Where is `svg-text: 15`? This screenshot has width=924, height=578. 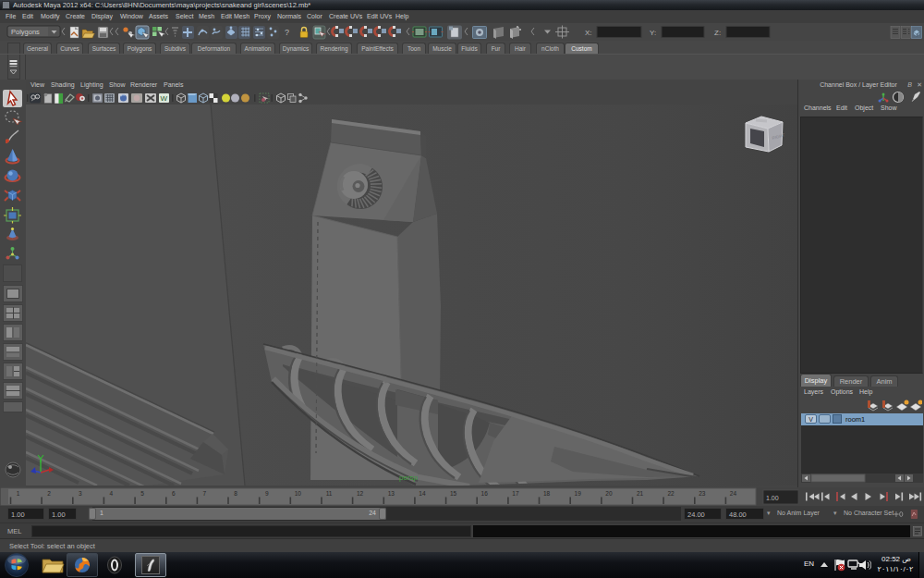 svg-text: 15 is located at coordinates (454, 494).